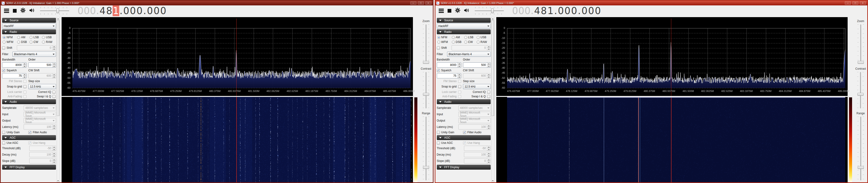  I want to click on volume-slider-thumb, so click(58, 11).